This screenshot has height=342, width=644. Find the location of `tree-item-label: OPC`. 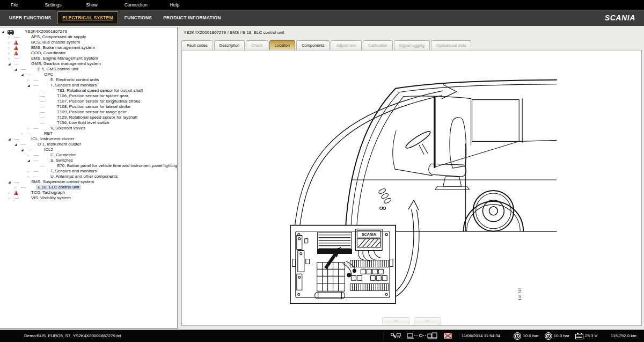

tree-item-label: OPC is located at coordinates (48, 75).